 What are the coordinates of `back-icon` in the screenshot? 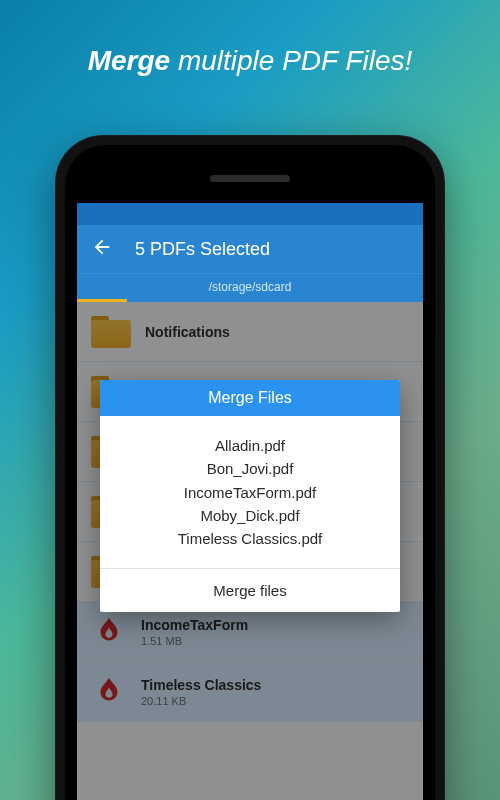 It's located at (102, 249).